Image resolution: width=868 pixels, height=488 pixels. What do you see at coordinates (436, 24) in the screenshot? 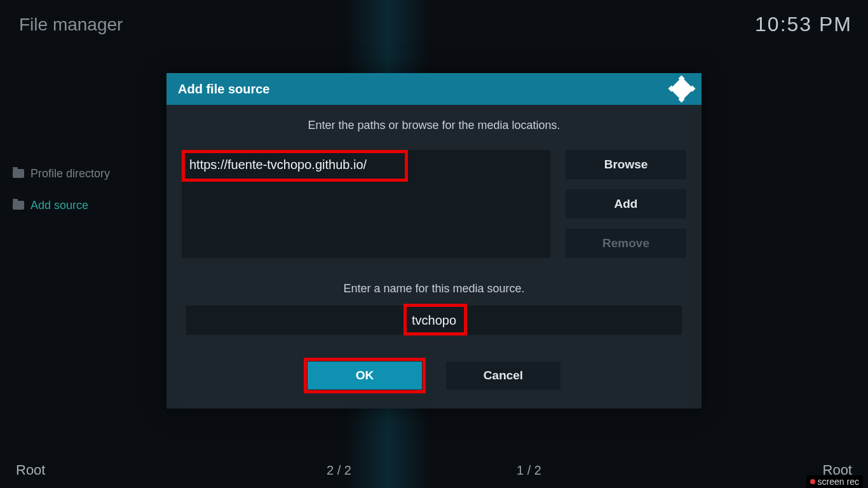
I see `top-bar: File manager 10:53 PM` at bounding box center [436, 24].